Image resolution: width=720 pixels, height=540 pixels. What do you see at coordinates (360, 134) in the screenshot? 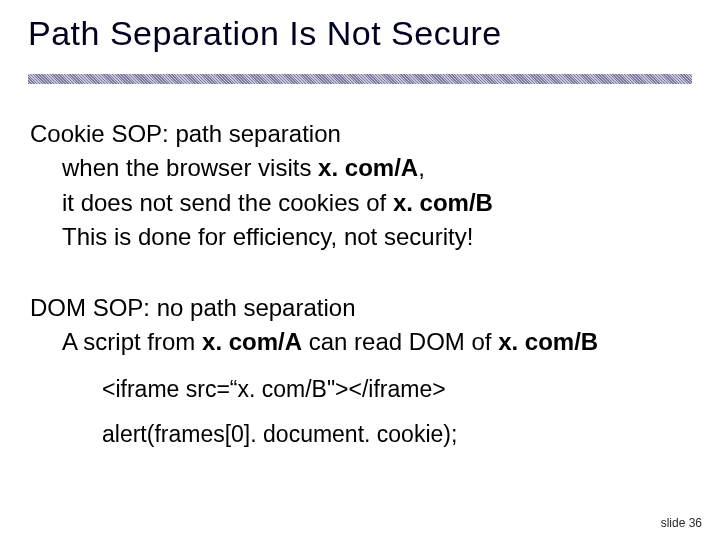
I see `section1-heading: Cookie SOP: path separation` at bounding box center [360, 134].